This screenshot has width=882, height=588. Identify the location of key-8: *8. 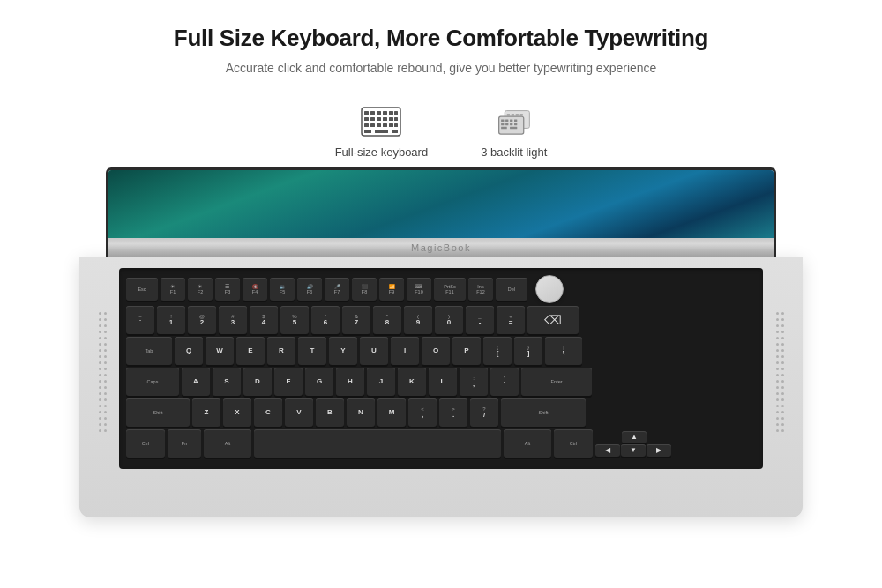
(387, 320).